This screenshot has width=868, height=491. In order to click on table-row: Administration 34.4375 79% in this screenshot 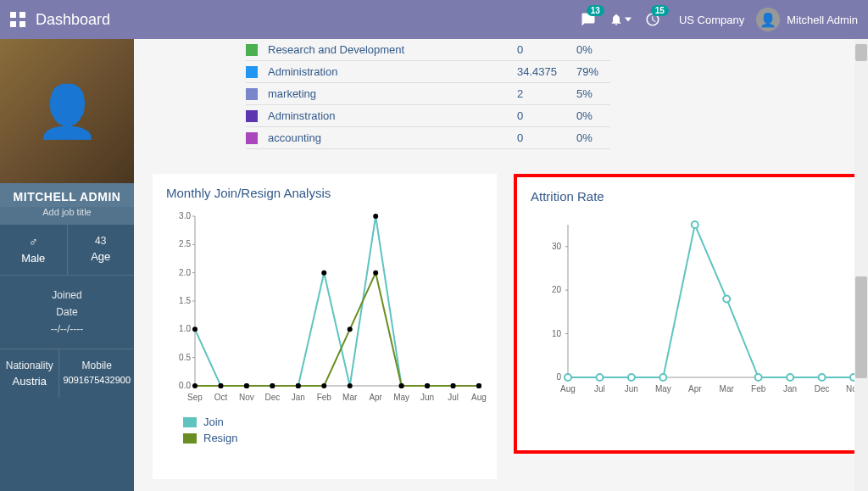, I will do `click(428, 72)`.